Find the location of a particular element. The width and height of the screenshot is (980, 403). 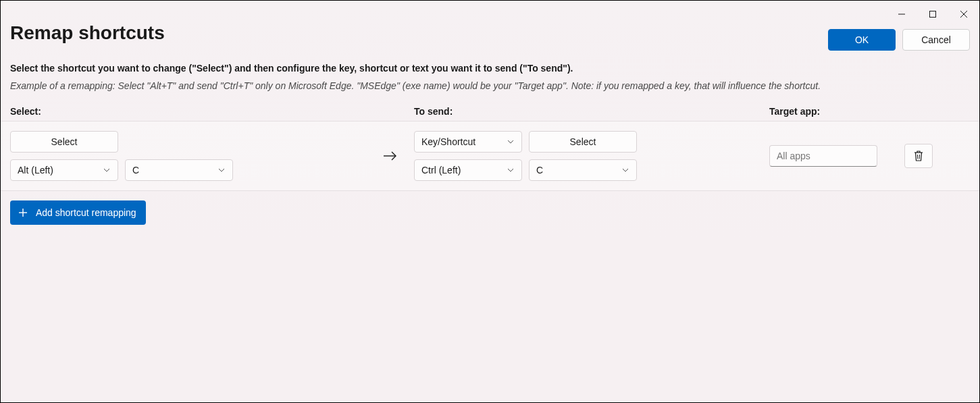

delete-mapping-button is located at coordinates (919, 156).